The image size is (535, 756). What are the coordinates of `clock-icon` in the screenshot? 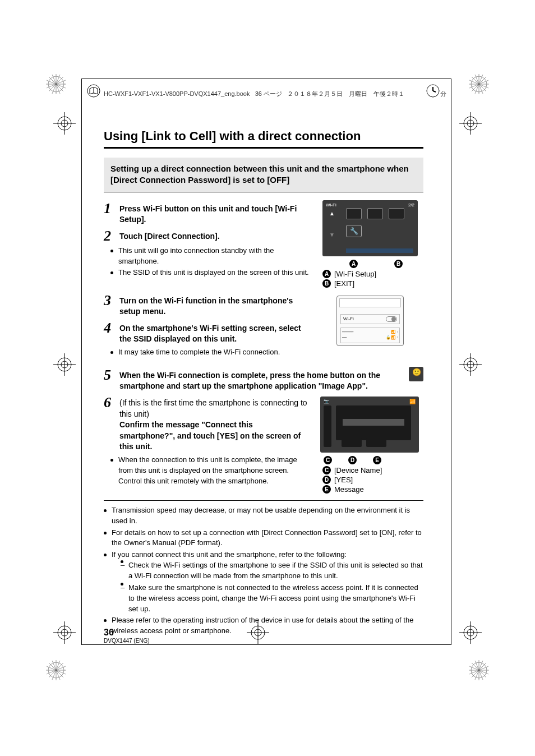 It's located at (433, 91).